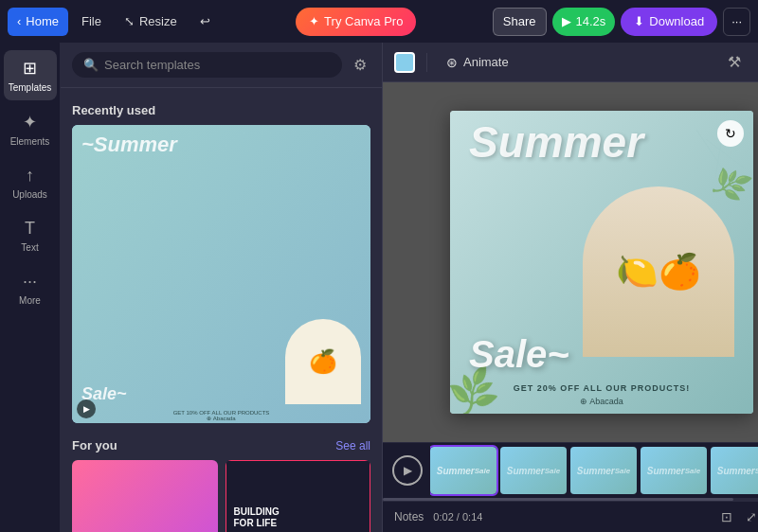 This screenshot has height=532, width=758. I want to click on play-button-icon: ▶, so click(407, 470).